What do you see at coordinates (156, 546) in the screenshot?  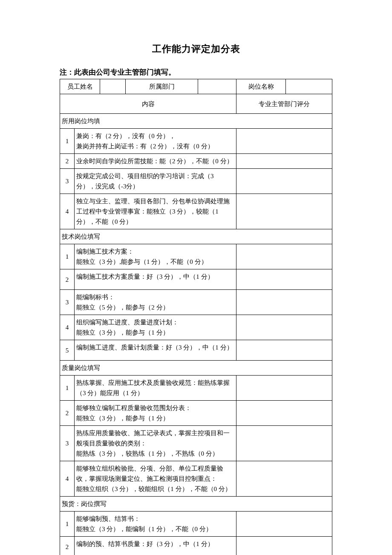 I see `row-content: 编制的预、结算书质量：好（3 分），中（1 分）` at bounding box center [156, 546].